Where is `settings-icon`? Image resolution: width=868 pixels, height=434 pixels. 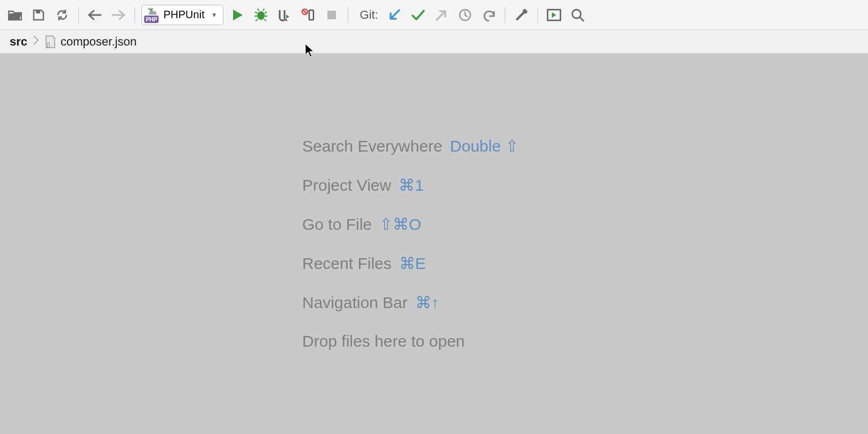
settings-icon is located at coordinates (521, 15).